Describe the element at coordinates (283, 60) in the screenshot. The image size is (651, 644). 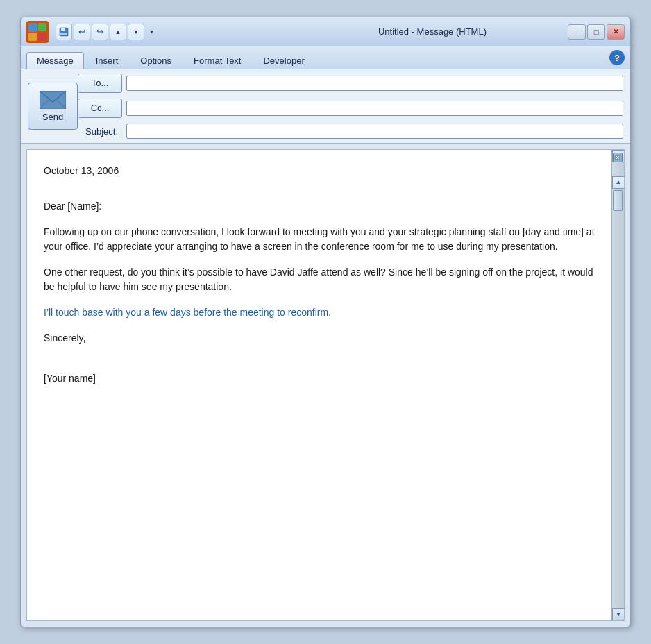
I see `tab-developer: Developer` at that location.